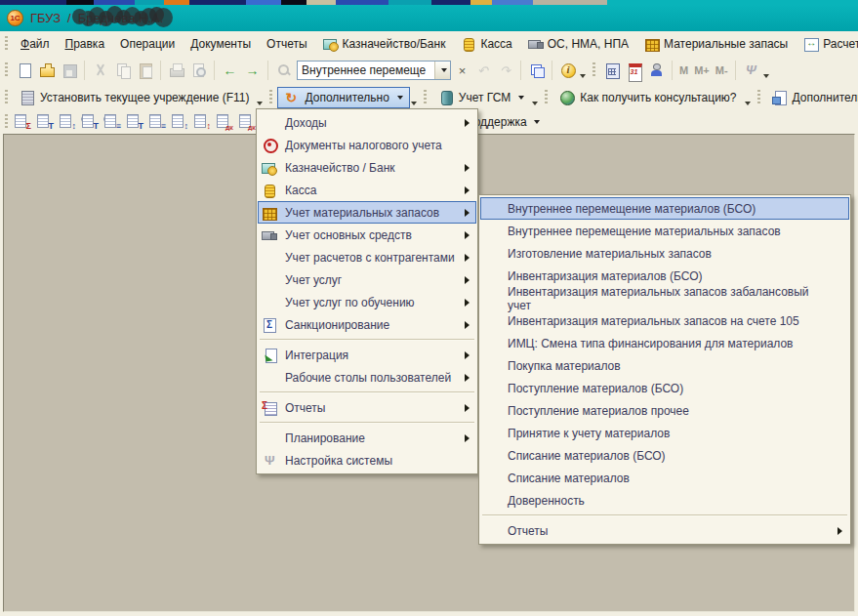 Image resolution: width=858 pixels, height=616 pixels. I want to click on service-settings-button, so click(752, 70).